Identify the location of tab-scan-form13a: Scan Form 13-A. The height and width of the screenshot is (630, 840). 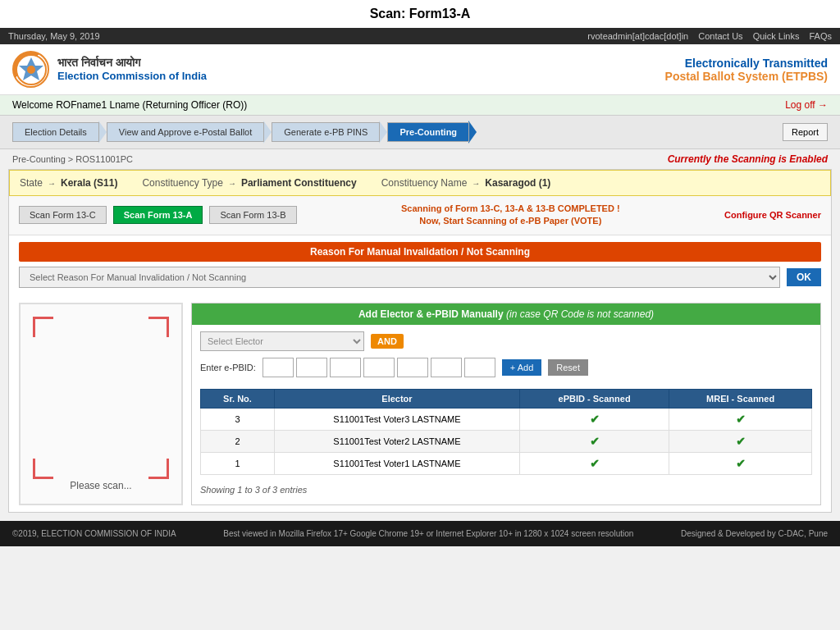
(158, 215).